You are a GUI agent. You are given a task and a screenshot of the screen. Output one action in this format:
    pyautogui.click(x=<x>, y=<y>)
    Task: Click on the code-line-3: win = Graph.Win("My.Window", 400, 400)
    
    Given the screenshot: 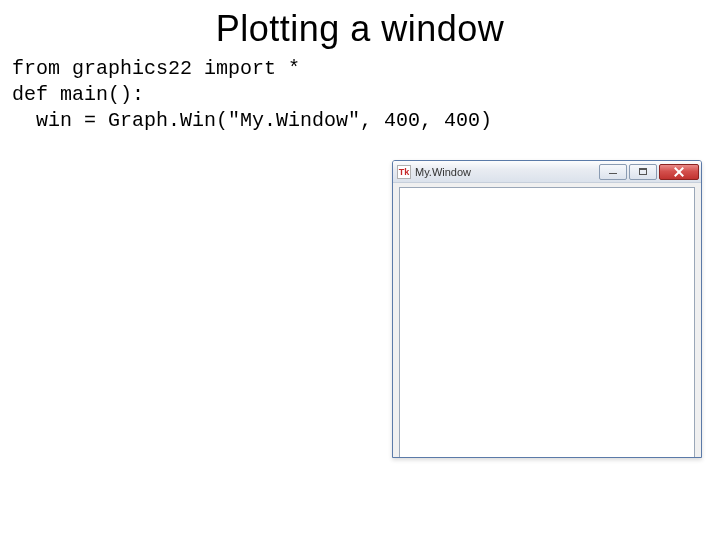 What is the action you would take?
    pyautogui.click(x=252, y=120)
    